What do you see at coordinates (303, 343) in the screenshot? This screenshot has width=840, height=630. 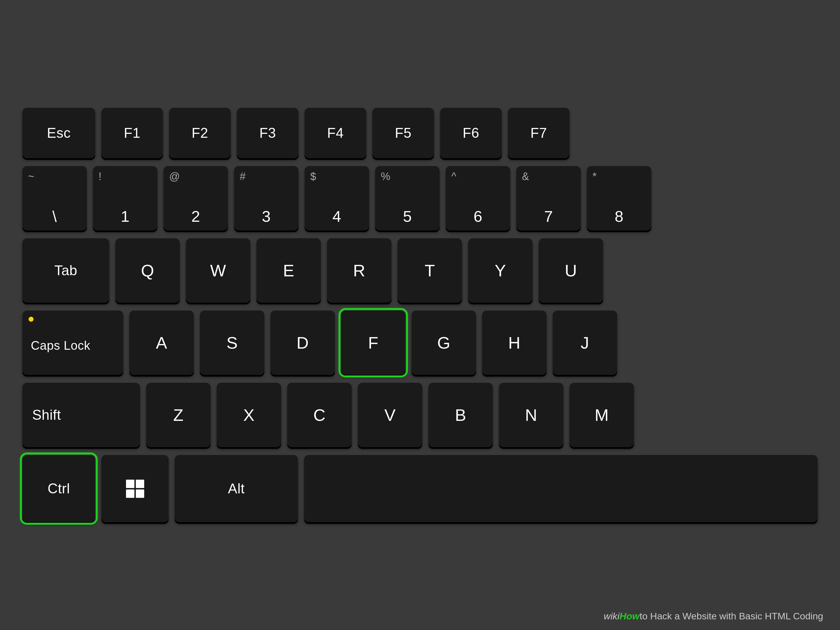 I see `key-d: D` at bounding box center [303, 343].